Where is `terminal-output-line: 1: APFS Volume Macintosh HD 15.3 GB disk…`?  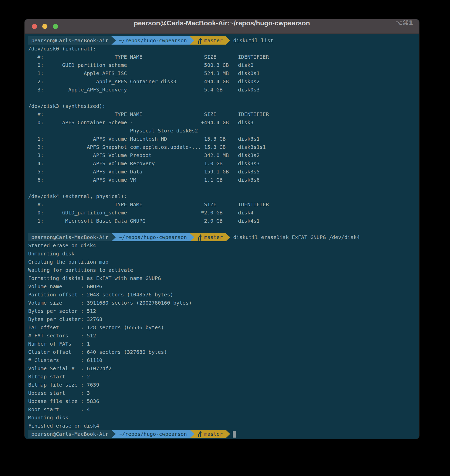 terminal-output-line: 1: APFS Volume Macintosh HD 15.3 GB disk… is located at coordinates (224, 139).